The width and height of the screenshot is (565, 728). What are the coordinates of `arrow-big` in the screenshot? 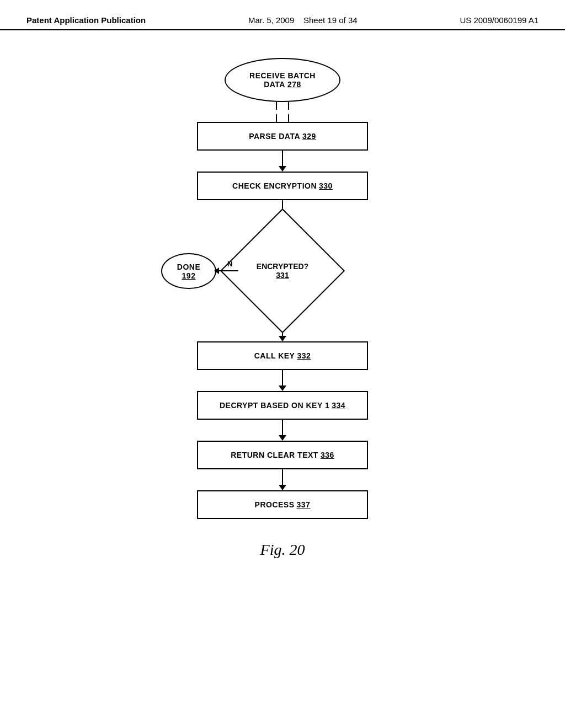 It's located at (282, 112).